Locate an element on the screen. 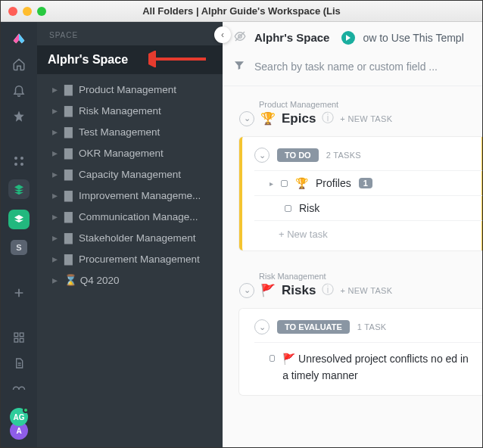  sidebar-item-label: ⌛ Q4 2020 is located at coordinates (92, 280).